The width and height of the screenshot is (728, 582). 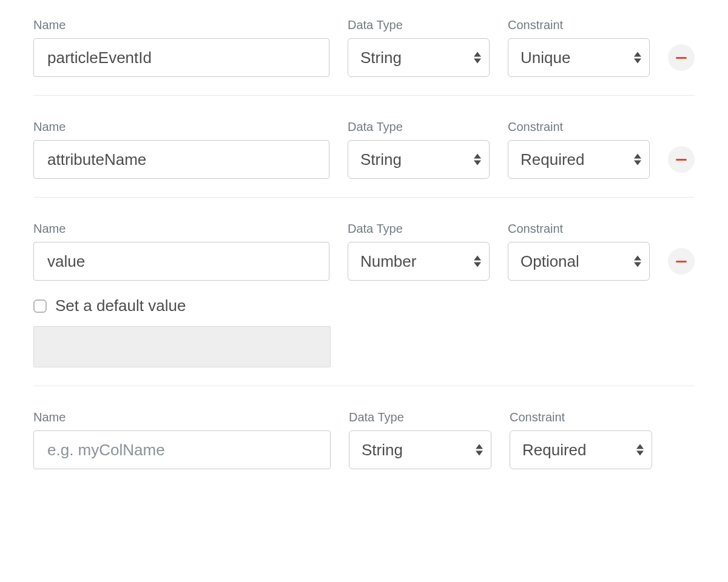 I want to click on set-default-label: Set a default value, so click(x=120, y=306).